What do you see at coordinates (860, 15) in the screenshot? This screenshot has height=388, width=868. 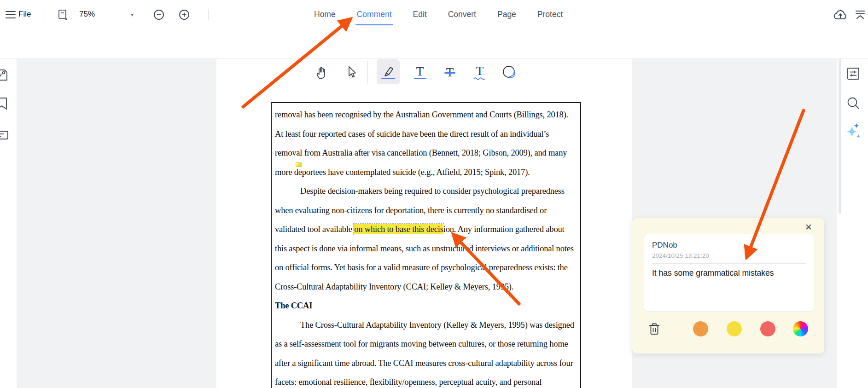 I see `collapse-toolbar-icon` at bounding box center [860, 15].